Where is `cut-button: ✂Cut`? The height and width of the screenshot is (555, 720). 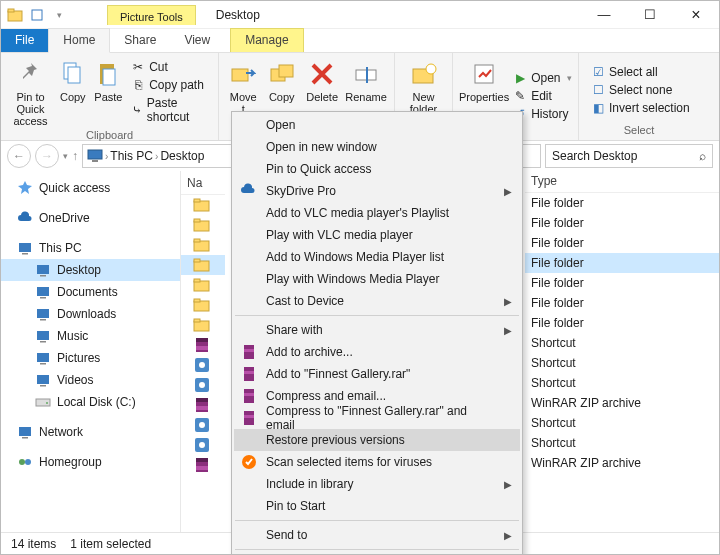 cut-button: ✂Cut is located at coordinates (170, 67).